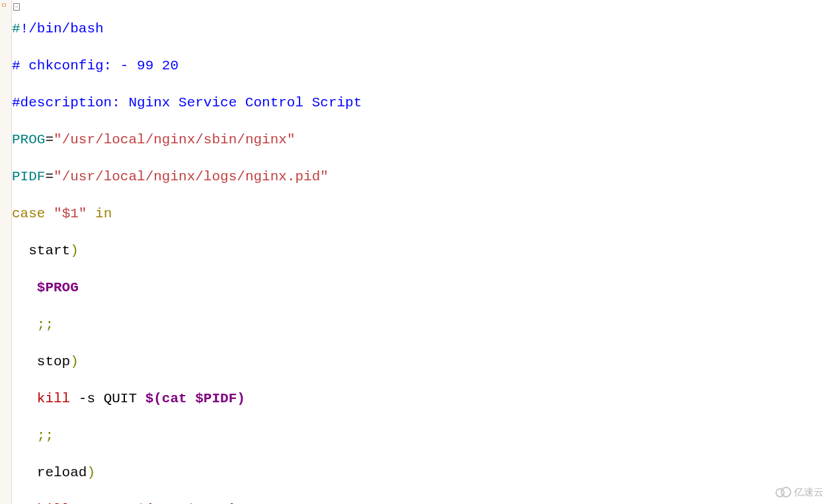 Image resolution: width=829 pixels, height=504 pixels. What do you see at coordinates (220, 288) in the screenshot?
I see `code-line: $PROG` at bounding box center [220, 288].